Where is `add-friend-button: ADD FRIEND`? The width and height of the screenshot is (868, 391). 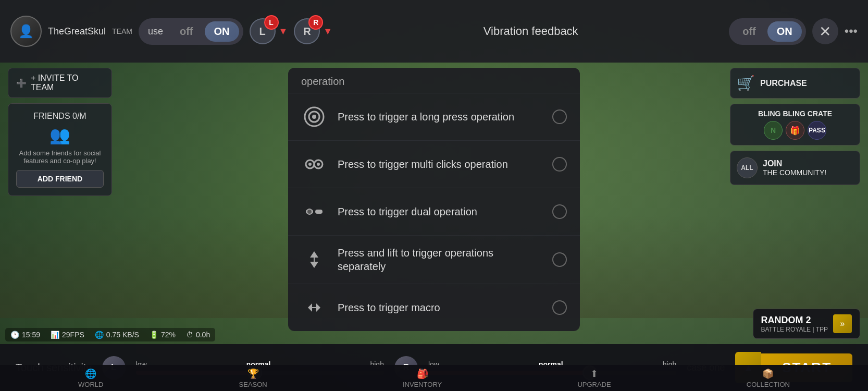 add-friend-button: ADD FRIEND is located at coordinates (60, 179).